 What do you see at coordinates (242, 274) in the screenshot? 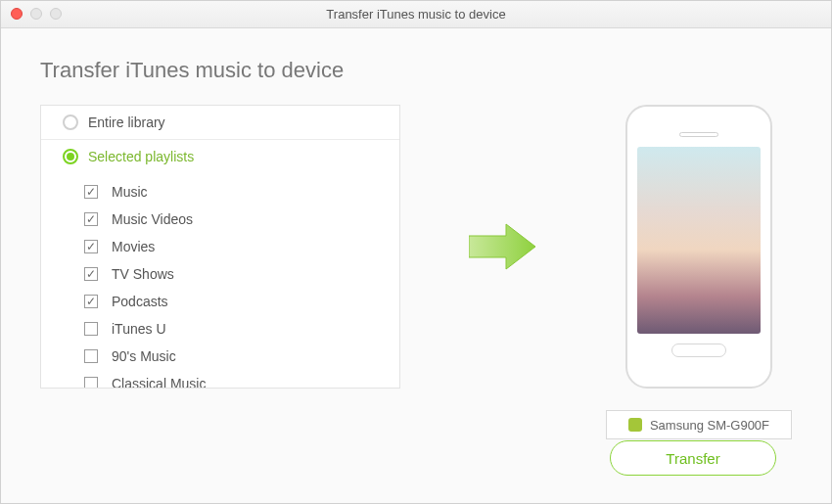
I see `playlist-item: TV Shows` at bounding box center [242, 274].